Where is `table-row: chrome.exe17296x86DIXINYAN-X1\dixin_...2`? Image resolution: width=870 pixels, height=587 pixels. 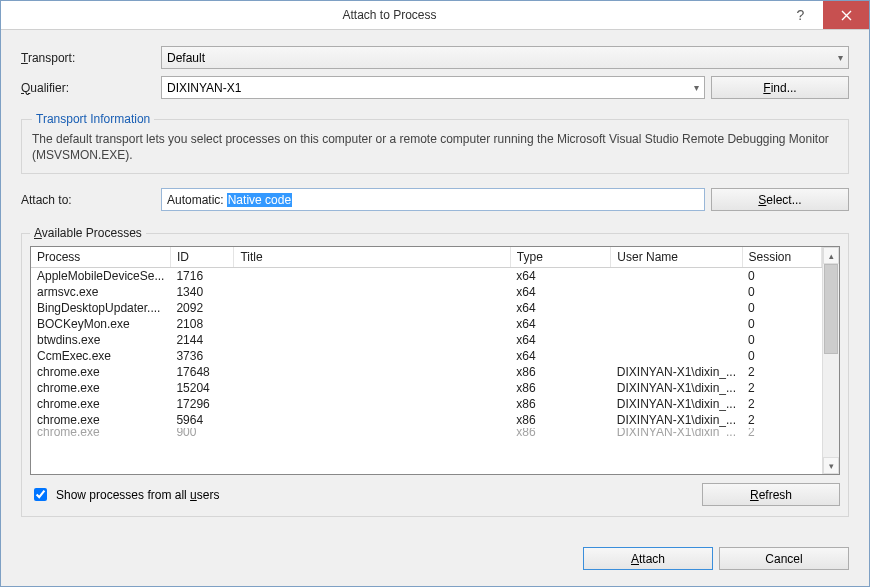 table-row: chrome.exe17296x86DIXINYAN-X1\dixin_...2 is located at coordinates (426, 404).